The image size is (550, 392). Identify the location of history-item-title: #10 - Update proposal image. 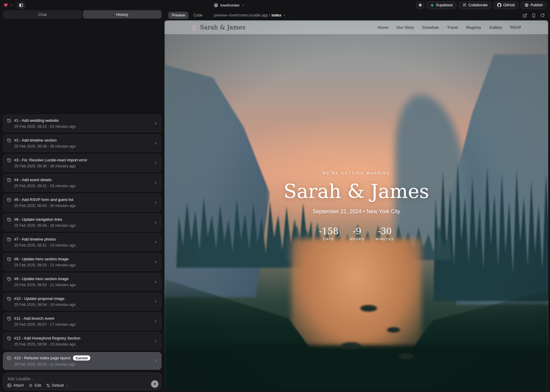
(39, 299).